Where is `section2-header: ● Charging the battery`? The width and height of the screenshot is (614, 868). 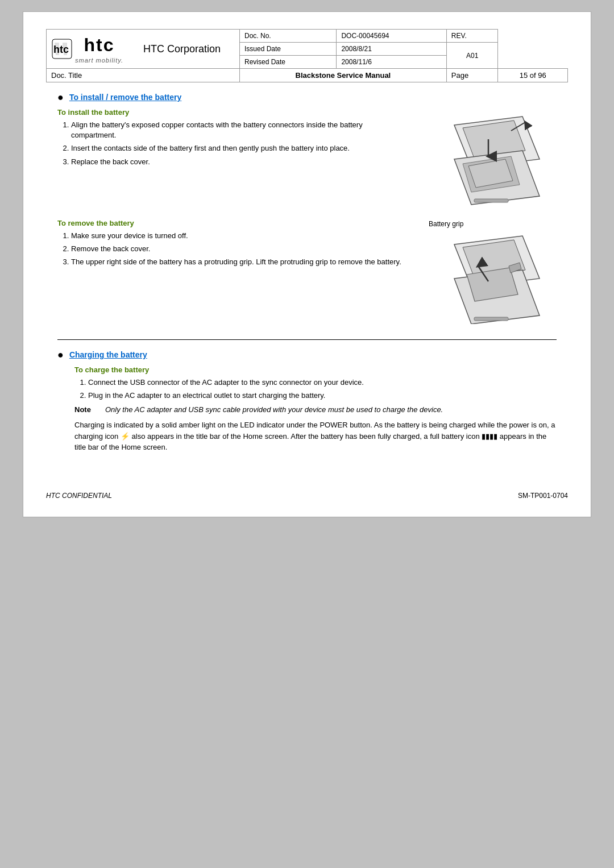
section2-header: ● Charging the battery is located at coordinates (307, 356).